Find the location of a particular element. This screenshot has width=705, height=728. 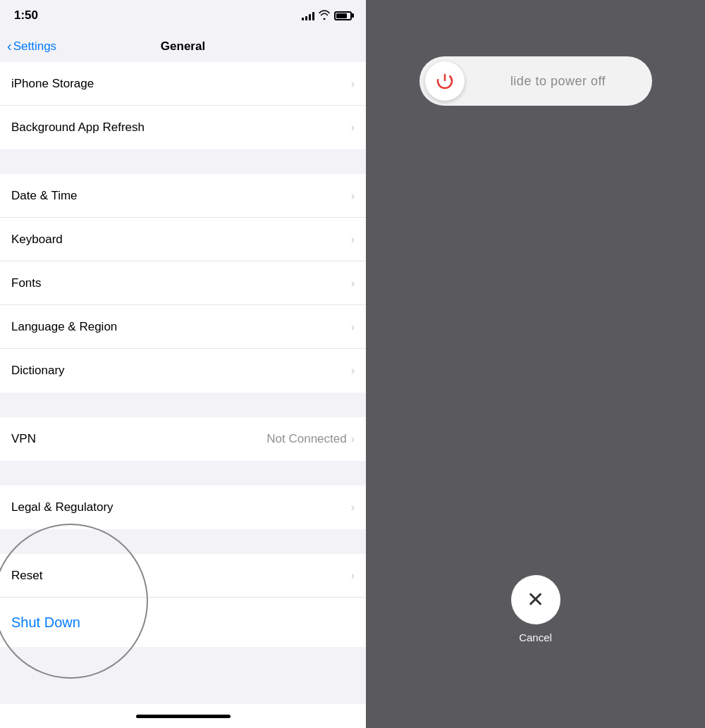

settings-item-background-app-refresh: Background App Refresh › is located at coordinates (183, 128).